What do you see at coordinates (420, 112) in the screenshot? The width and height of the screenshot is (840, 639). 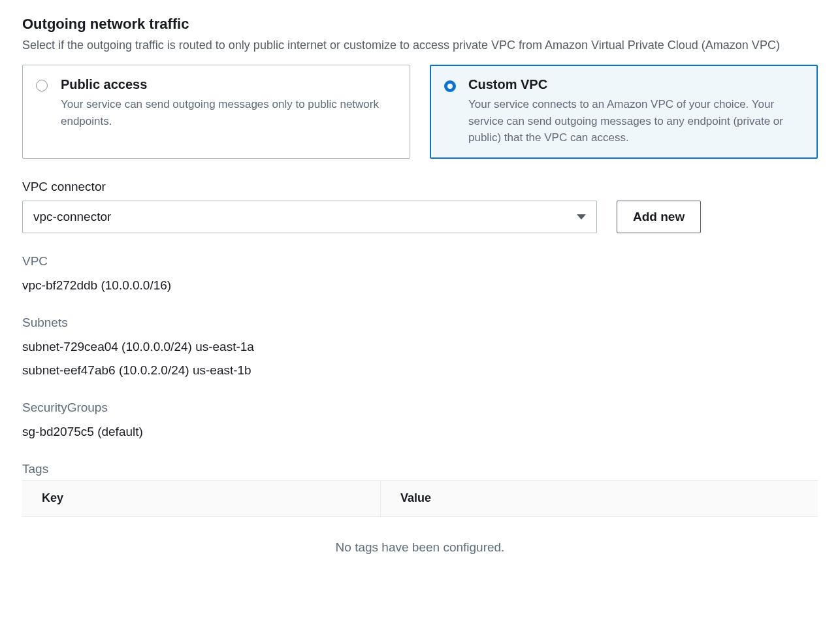 I see `network-option-group: Public access Your service can send outg…` at bounding box center [420, 112].